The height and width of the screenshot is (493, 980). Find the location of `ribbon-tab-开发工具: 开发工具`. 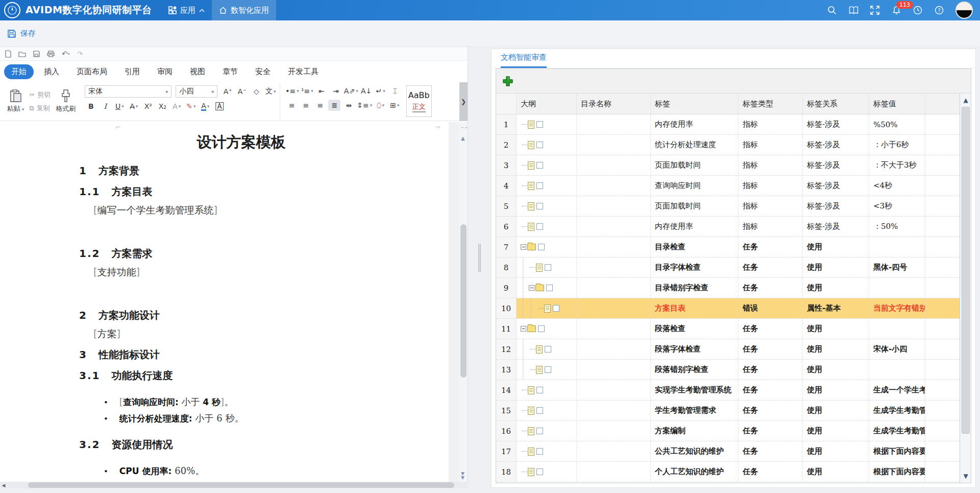

ribbon-tab-开发工具: 开发工具 is located at coordinates (303, 72).